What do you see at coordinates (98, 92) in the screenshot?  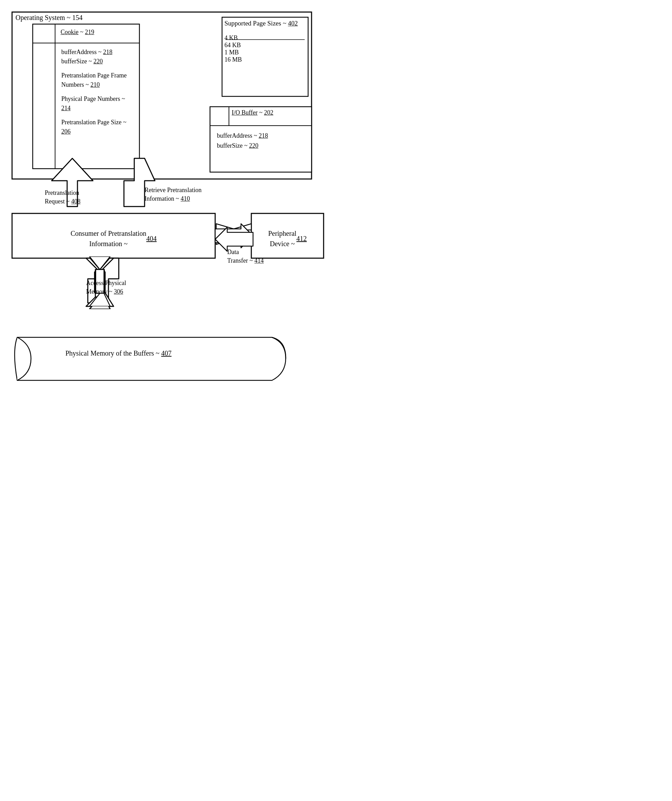 I see `cookie-body: bufferAddress ~ 218 bufferSize ~ 220 Pre…` at bounding box center [98, 92].